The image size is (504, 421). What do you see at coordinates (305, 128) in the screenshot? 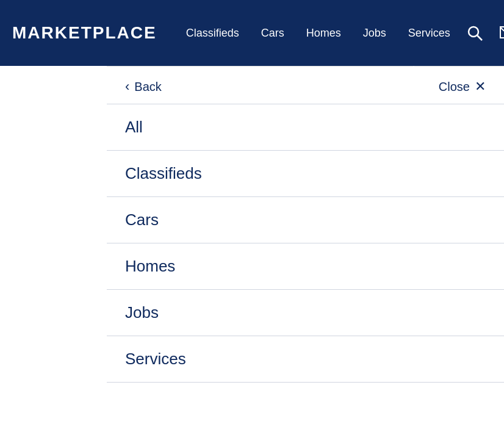
I see `dropdown-item-all: All` at bounding box center [305, 128].